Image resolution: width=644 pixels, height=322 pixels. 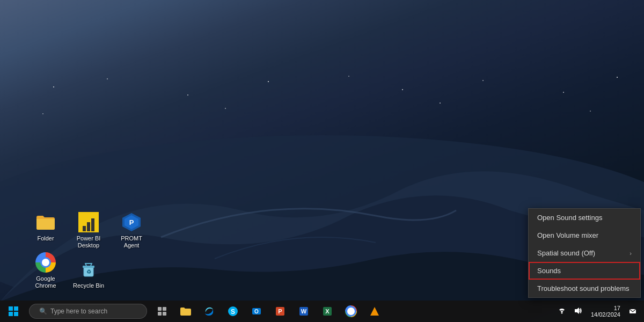 I want to click on word-button: W, so click(x=304, y=311).